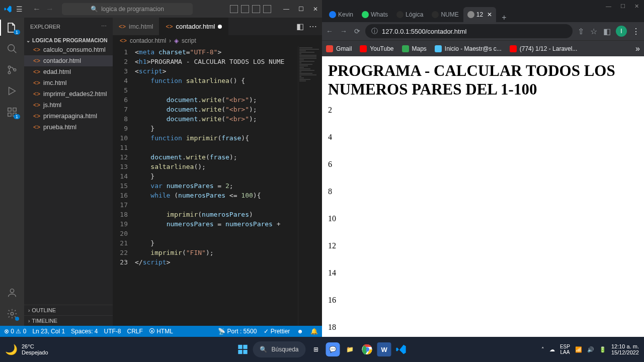 The height and width of the screenshot is (362, 644). Describe the element at coordinates (277, 331) in the screenshot. I see `status-prettier: ✓ Prettier` at that location.